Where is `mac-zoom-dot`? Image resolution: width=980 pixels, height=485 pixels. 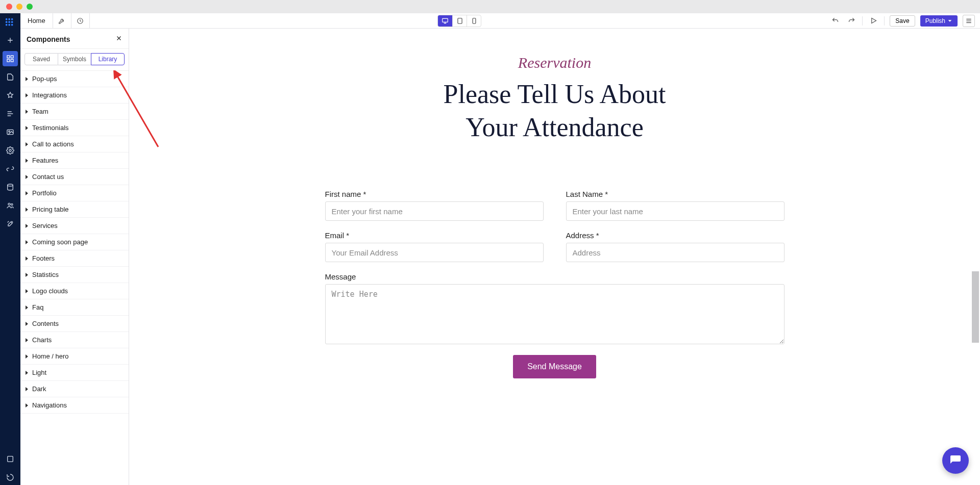
mac-zoom-dot is located at coordinates (30, 7).